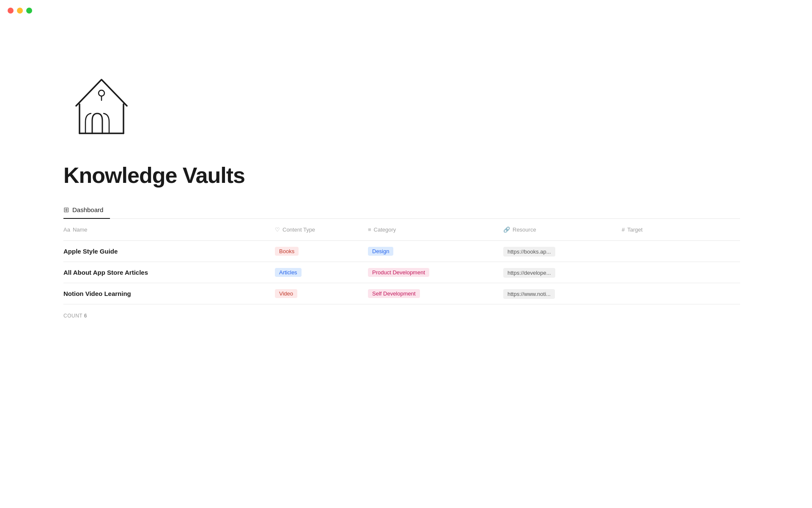 This screenshot has height=508, width=812. What do you see at coordinates (87, 210) in the screenshot?
I see `tab-dashboard: ⊞ Dashboard` at bounding box center [87, 210].